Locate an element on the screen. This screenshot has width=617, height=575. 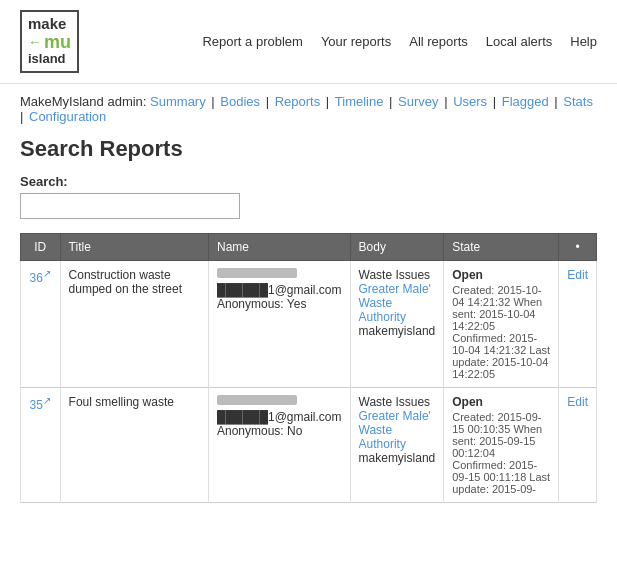
logo-mu: mu is located at coordinates (58, 43).